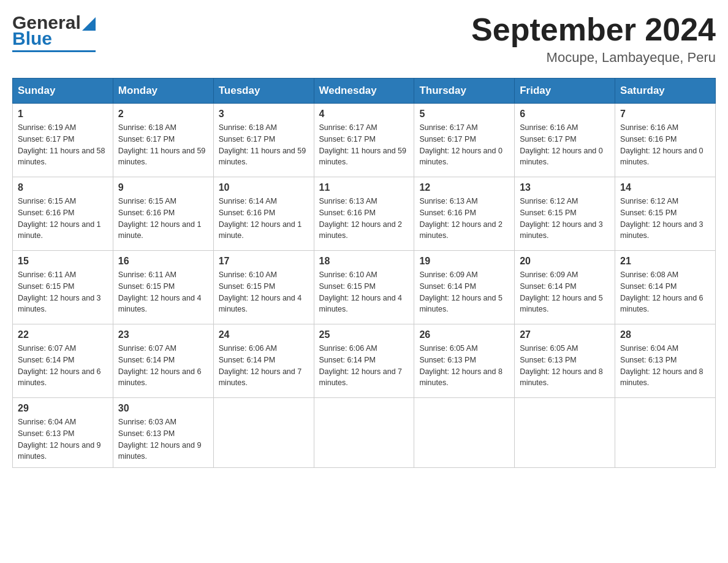 This screenshot has width=728, height=563. I want to click on header-sunday: Sunday, so click(63, 91).